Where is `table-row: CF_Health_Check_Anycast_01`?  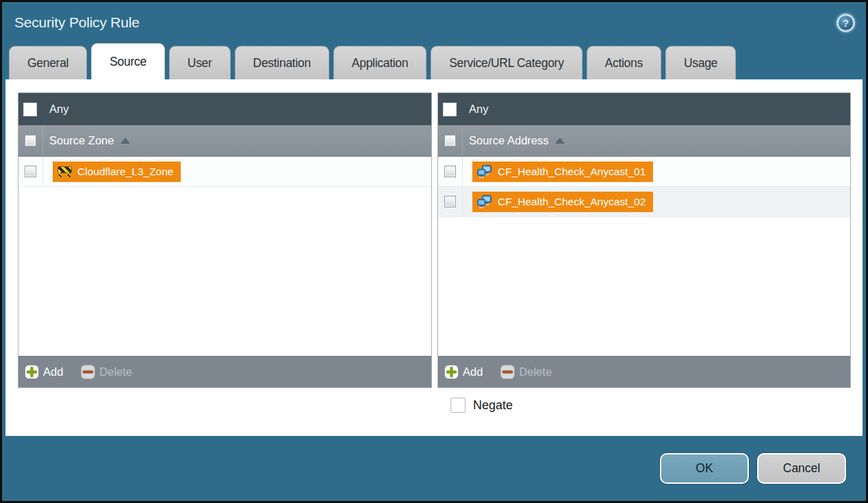
table-row: CF_Health_Check_Anycast_01 is located at coordinates (644, 172).